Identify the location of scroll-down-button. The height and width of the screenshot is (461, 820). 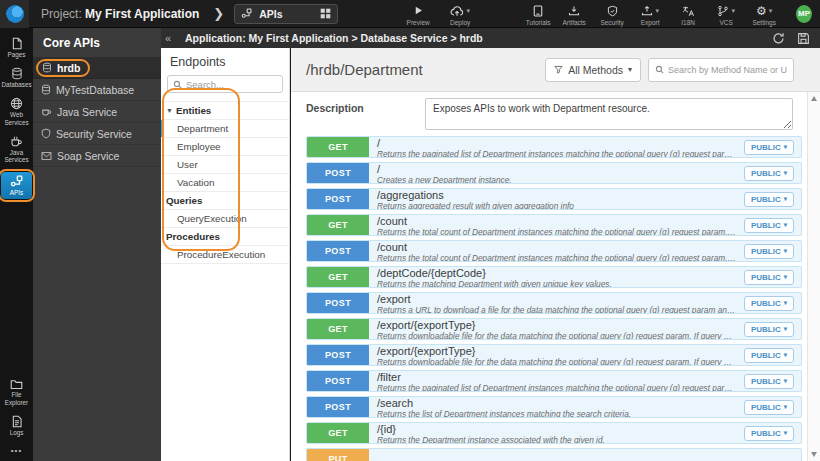
(814, 454).